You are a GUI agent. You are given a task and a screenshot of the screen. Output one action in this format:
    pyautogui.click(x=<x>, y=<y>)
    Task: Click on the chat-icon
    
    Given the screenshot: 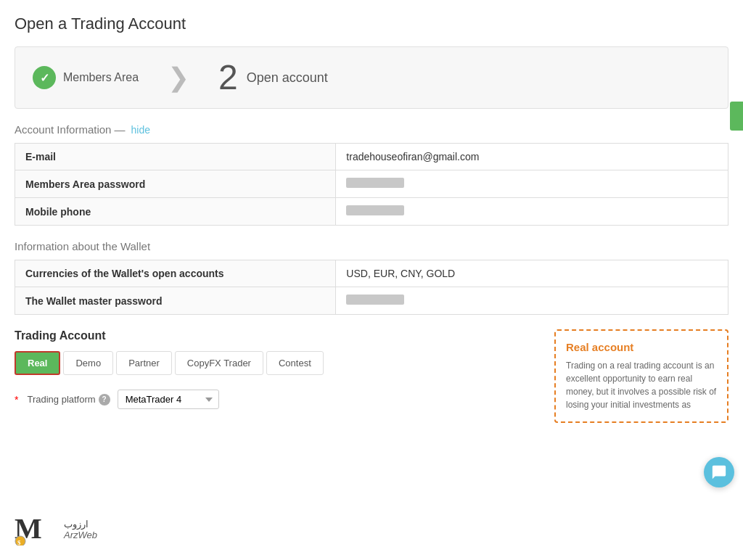 What is the action you would take?
    pyautogui.click(x=719, y=472)
    